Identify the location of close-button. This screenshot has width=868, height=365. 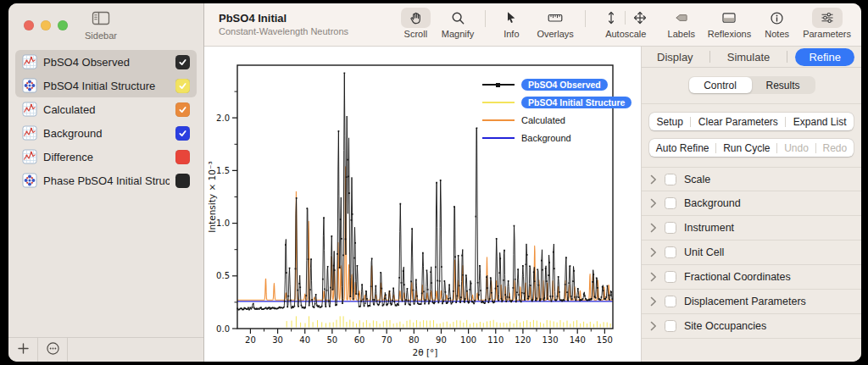
(29, 25).